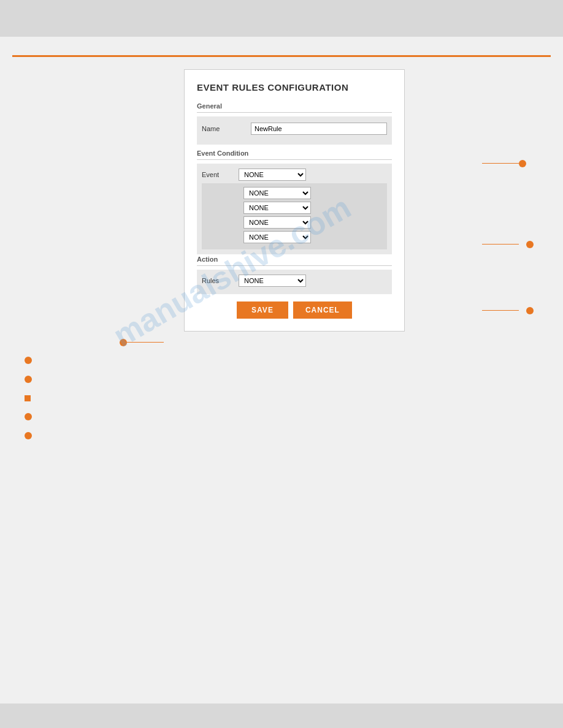 This screenshot has height=728, width=563. Describe the element at coordinates (294, 209) in the screenshot. I see `event-condition-block: Event NONE NONE NONE` at that location.